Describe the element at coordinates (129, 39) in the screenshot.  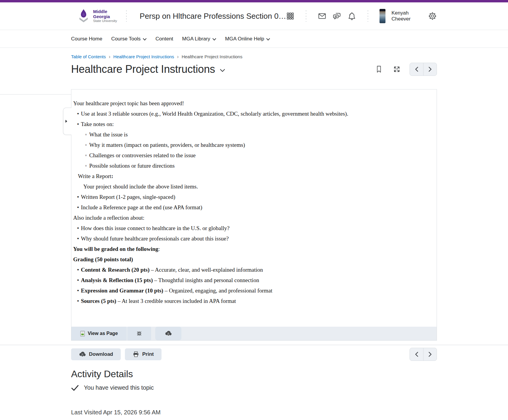
I see `nav-item-course-tools: Course Tools` at that location.